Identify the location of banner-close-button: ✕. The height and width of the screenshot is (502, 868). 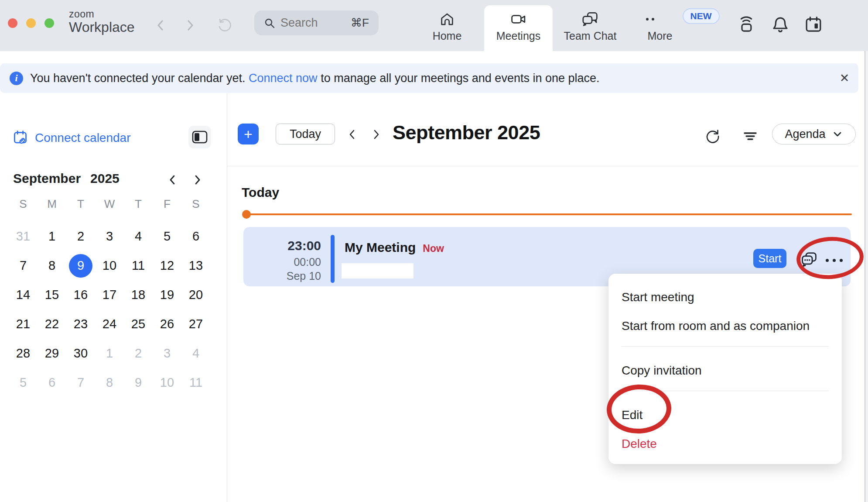
(844, 78).